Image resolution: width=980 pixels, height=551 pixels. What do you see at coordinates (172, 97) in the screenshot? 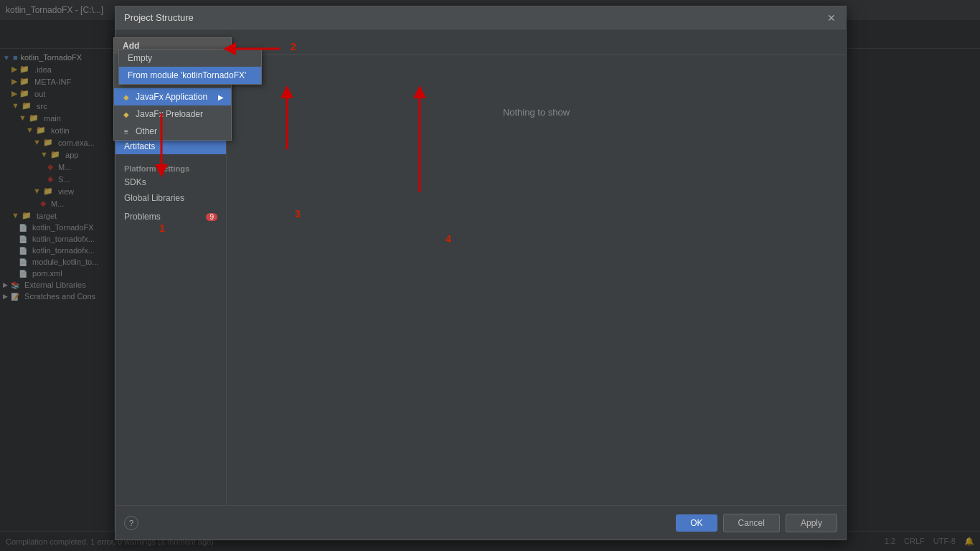
I see `dropdown-item-javafx: ◆ JavaFx Application ▶` at bounding box center [172, 97].